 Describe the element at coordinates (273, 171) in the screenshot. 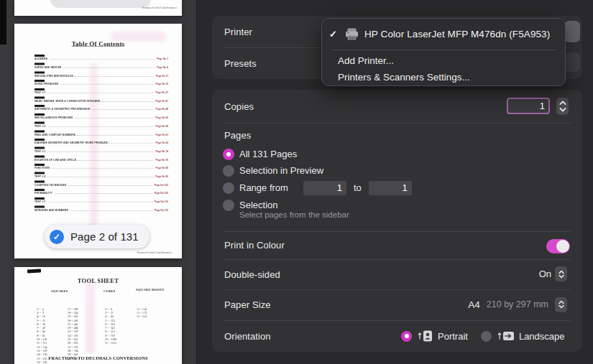

I see `pages-option-selection-in-preview: Selection in Preview` at that location.